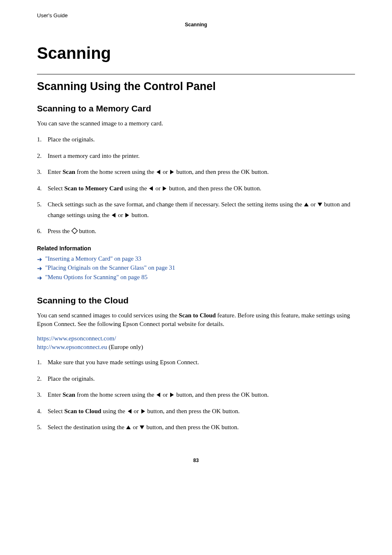 This screenshot has width=392, height=555. Describe the element at coordinates (197, 315) in the screenshot. I see `intro-strong: Scan to Cloud` at that location.